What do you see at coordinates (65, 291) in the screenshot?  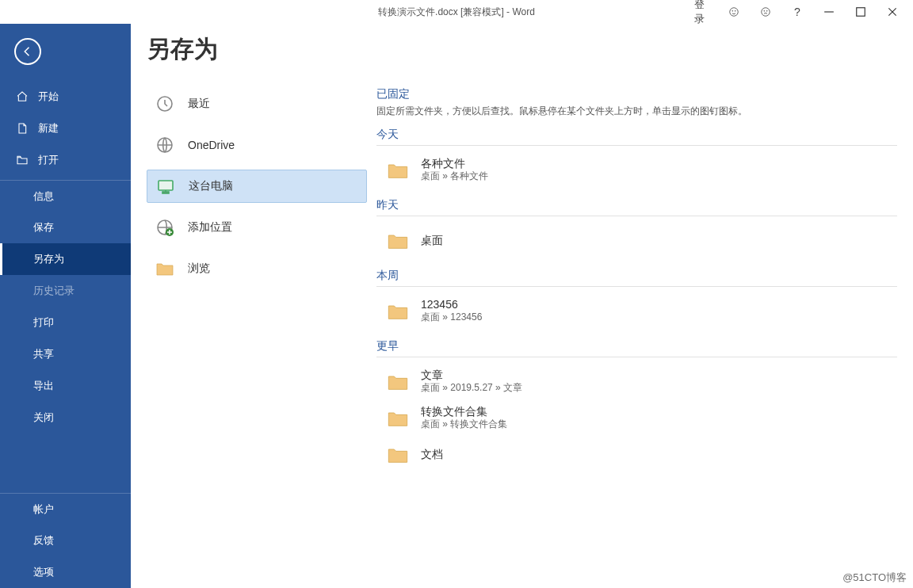 I see `nav-item-6: 历史记录` at bounding box center [65, 291].